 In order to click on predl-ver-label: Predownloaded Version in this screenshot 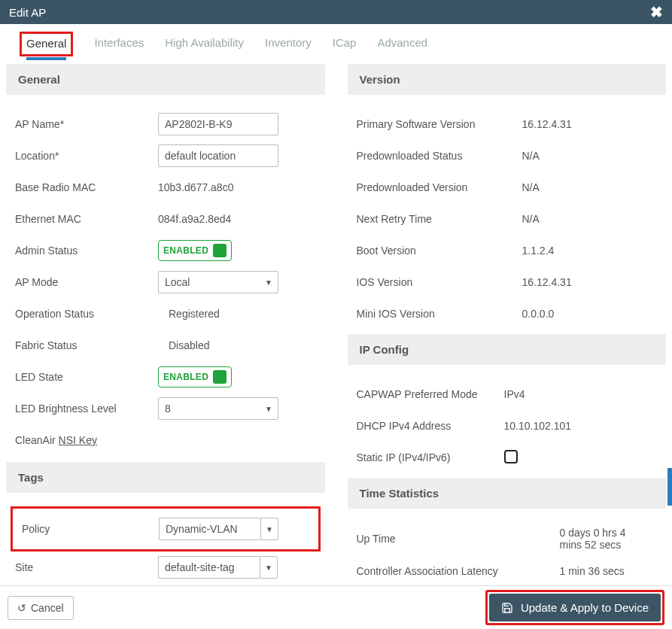, I will do `click(436, 187)`.